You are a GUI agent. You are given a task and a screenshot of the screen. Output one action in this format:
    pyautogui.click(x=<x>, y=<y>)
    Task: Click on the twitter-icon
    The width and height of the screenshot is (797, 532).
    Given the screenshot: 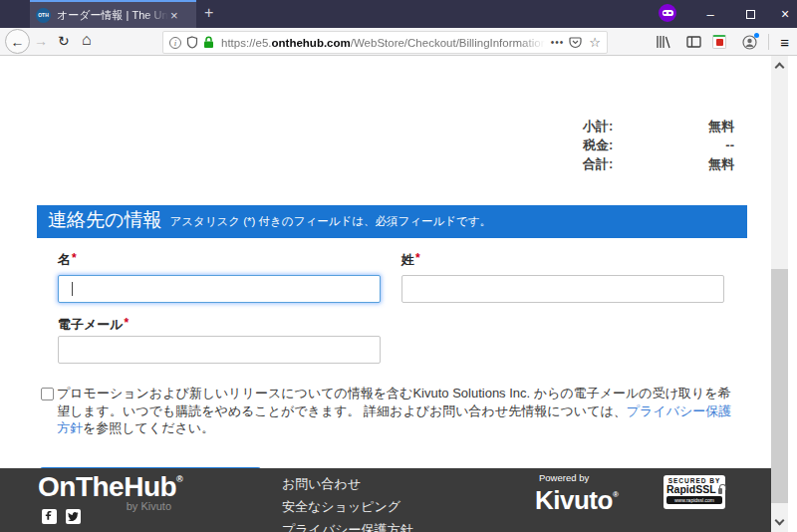 What is the action you would take?
    pyautogui.click(x=74, y=516)
    